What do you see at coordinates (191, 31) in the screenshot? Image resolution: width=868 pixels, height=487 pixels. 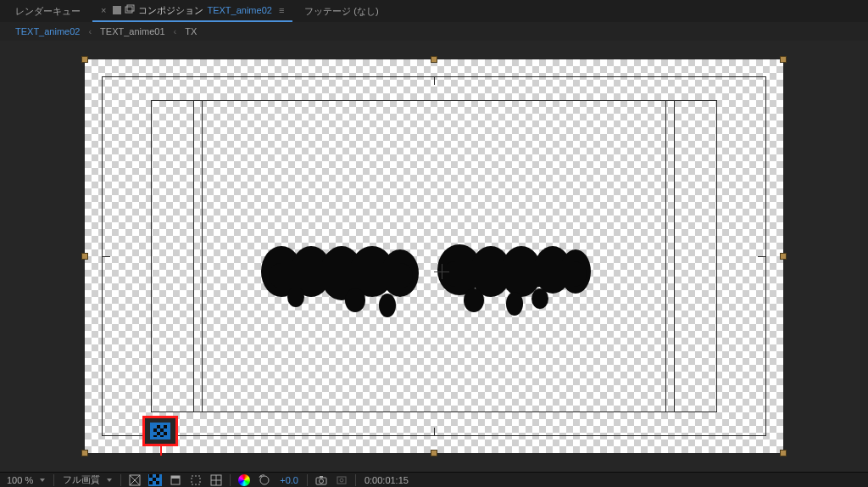 I see `crumb-item: TX` at bounding box center [191, 31].